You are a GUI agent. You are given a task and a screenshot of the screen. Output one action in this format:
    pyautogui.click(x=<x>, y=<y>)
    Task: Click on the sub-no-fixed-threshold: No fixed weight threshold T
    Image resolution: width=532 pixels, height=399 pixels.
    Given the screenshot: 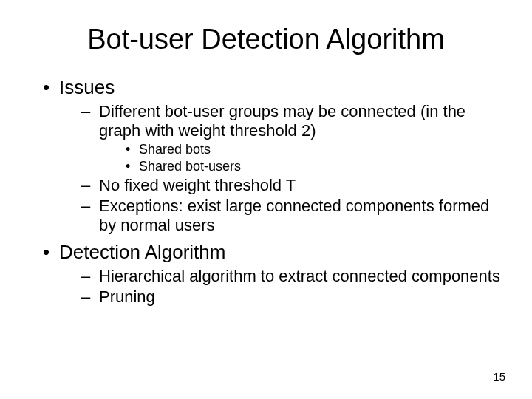 What is the action you would take?
    pyautogui.click(x=292, y=185)
    